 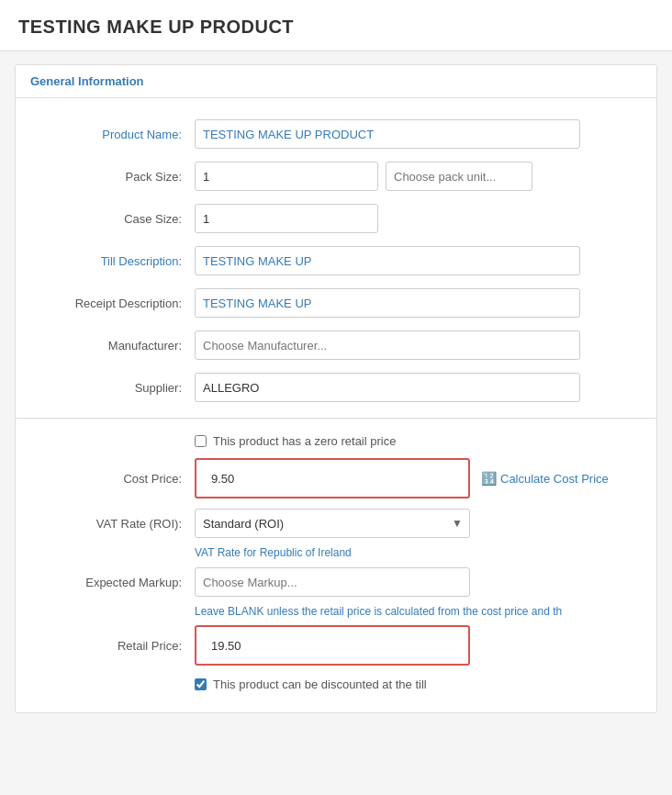 I want to click on pack-size-row: Pack Size:, so click(x=336, y=176).